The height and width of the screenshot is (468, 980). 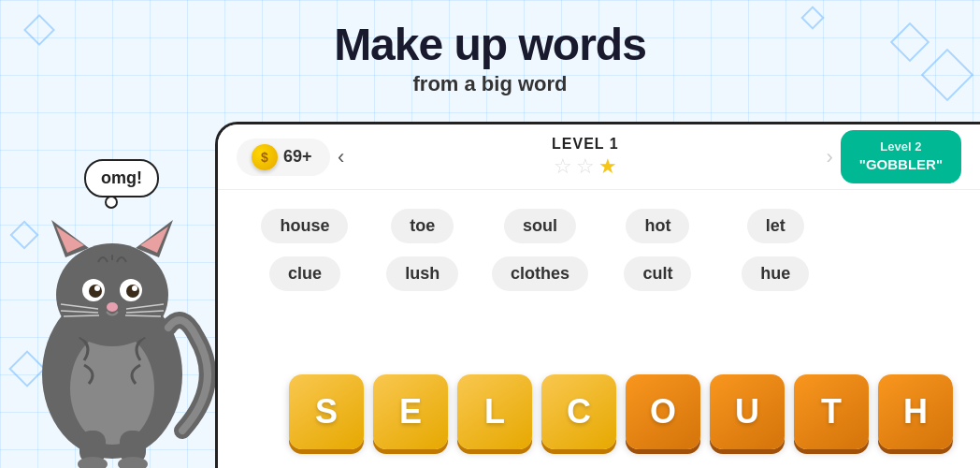 What do you see at coordinates (579, 412) in the screenshot?
I see `tile-C: C` at bounding box center [579, 412].